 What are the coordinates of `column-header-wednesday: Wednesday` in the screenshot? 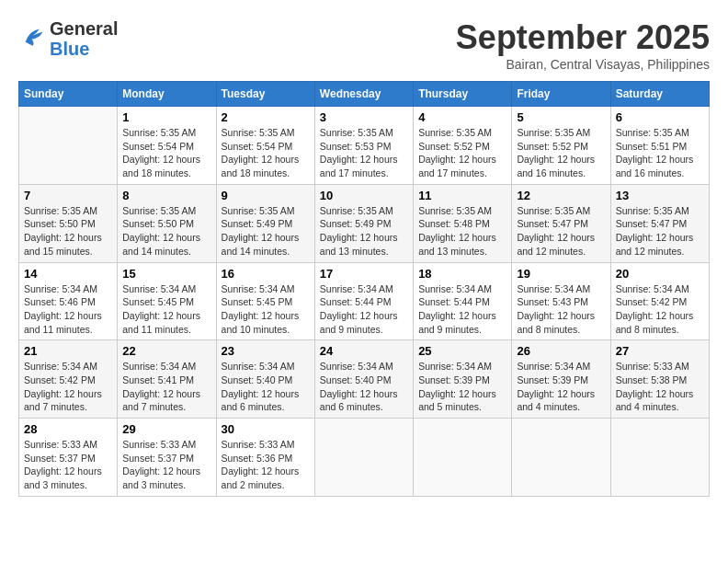 It's located at (364, 94).